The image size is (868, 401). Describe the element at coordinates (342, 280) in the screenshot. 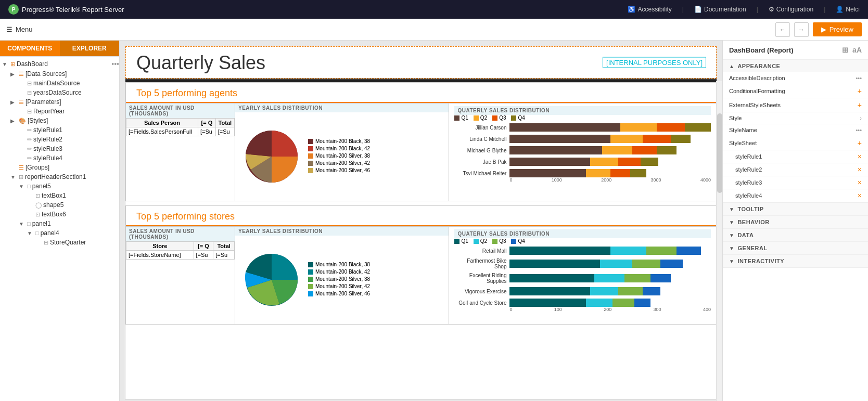

I see `stores-pie-area: Mountain-200 Black, 38 Mountain-200 Blac…` at that location.